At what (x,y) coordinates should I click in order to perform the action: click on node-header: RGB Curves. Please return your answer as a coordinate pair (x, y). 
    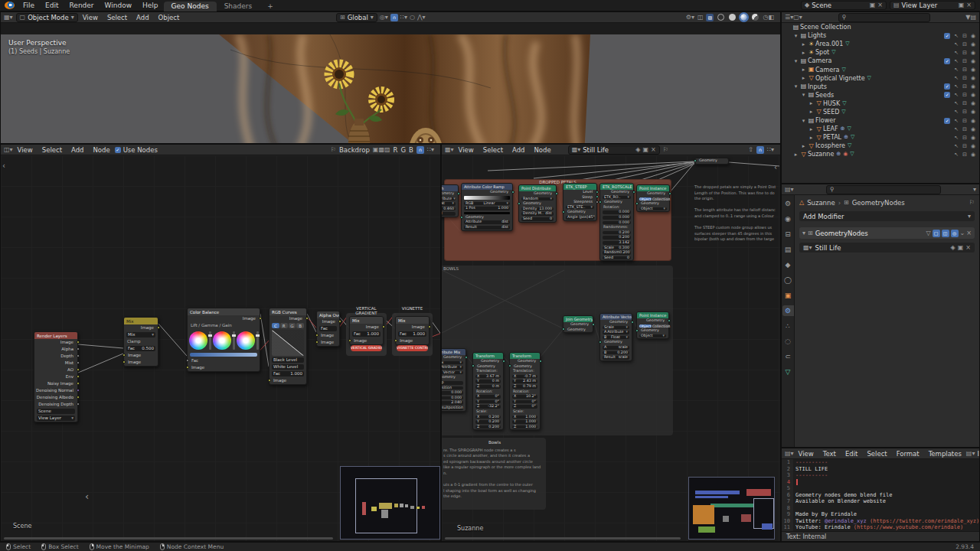
    Looking at the image, I should click on (288, 312).